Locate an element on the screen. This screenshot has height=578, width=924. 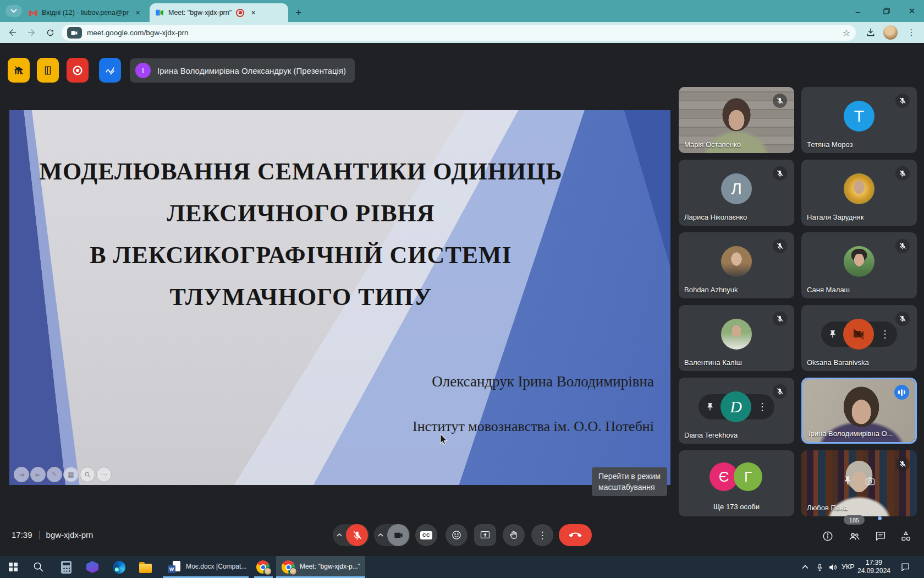
extension-annotate-button is located at coordinates (110, 70).